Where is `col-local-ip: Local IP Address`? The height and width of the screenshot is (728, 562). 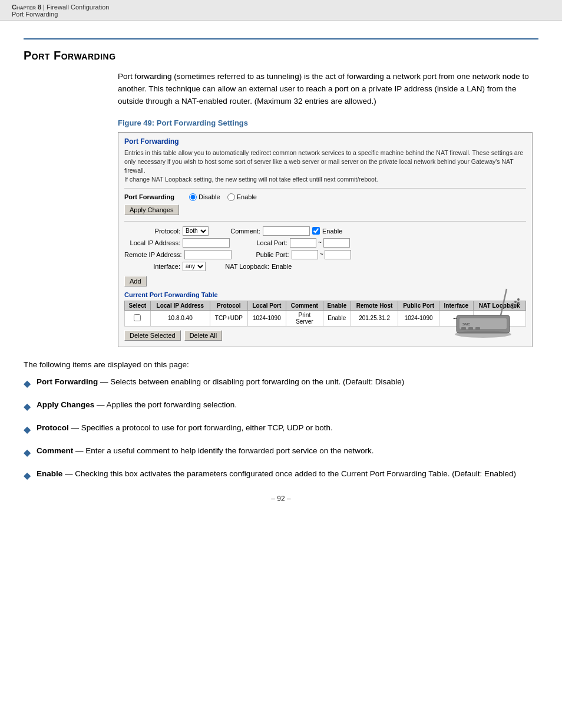
col-local-ip: Local IP Address is located at coordinates (180, 305).